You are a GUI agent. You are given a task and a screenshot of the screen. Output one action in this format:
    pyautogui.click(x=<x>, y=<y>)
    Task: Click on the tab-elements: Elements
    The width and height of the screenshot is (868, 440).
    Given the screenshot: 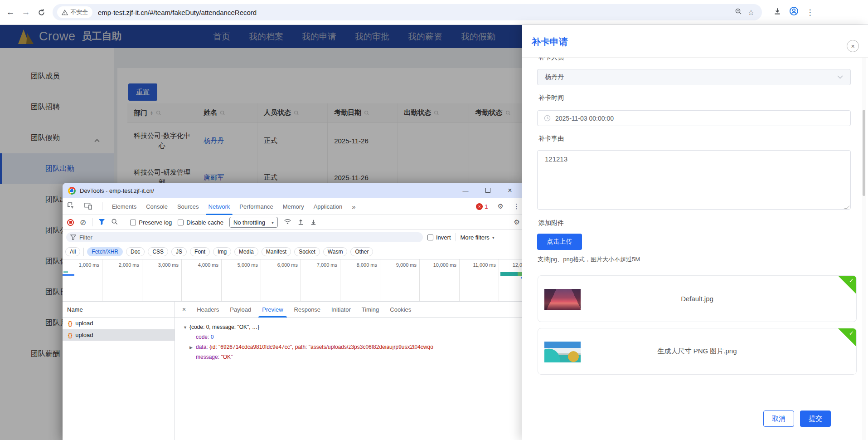 What is the action you would take?
    pyautogui.click(x=124, y=207)
    